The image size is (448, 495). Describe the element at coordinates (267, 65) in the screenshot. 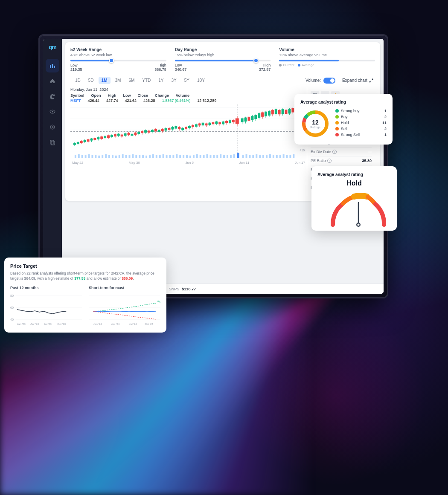

I see `day-high-label: High` at that location.